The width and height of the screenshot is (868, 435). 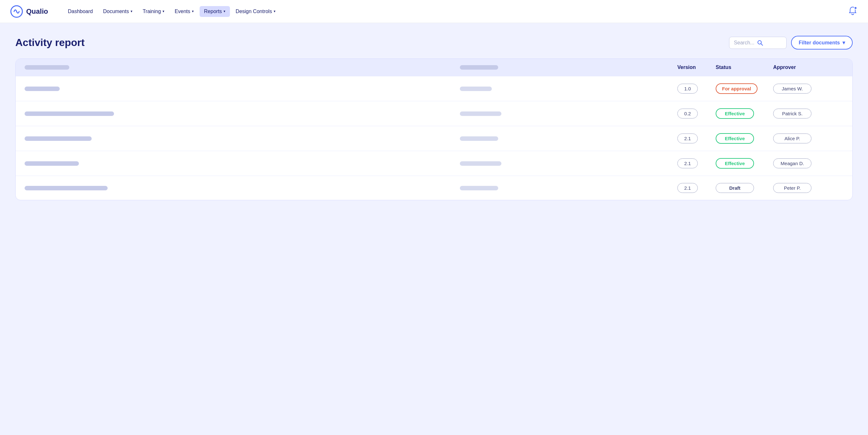 What do you see at coordinates (434, 42) in the screenshot?
I see `page-header: Activity report Search... Filter documen…` at bounding box center [434, 42].